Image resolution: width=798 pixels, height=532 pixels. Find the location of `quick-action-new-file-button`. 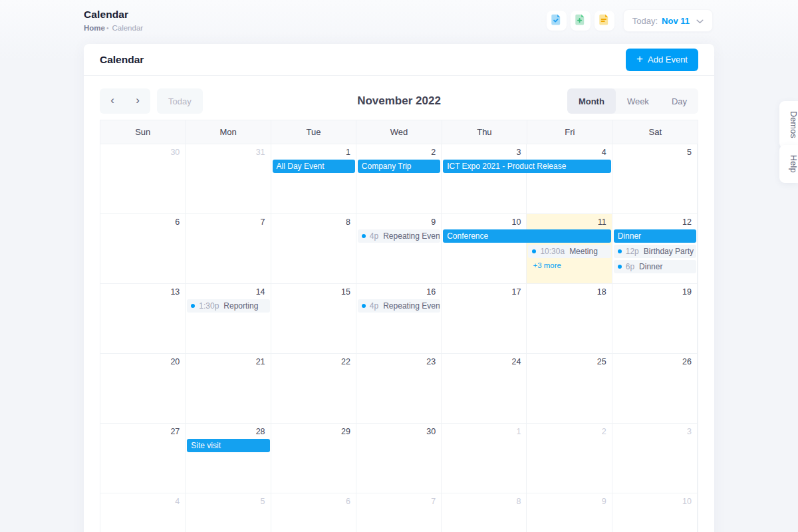

quick-action-new-file-button is located at coordinates (581, 21).